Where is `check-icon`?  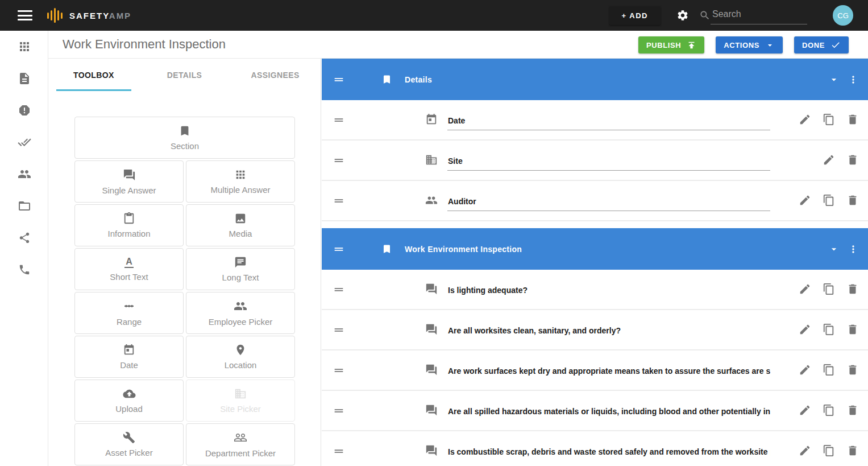
check-icon is located at coordinates (836, 45).